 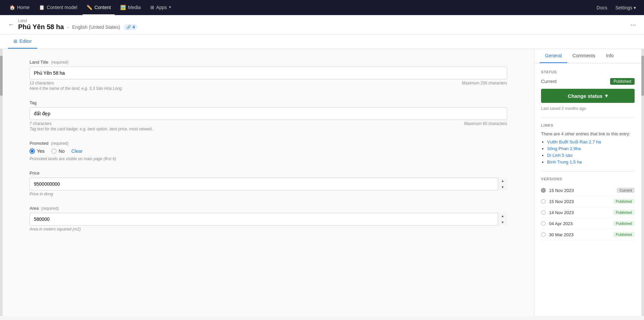 I want to click on link-icon: 🔗, so click(x=129, y=27).